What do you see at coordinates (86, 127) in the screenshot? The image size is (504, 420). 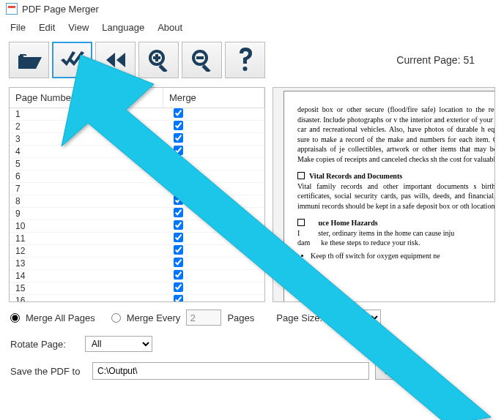 I see `page-number-cell: 2` at bounding box center [86, 127].